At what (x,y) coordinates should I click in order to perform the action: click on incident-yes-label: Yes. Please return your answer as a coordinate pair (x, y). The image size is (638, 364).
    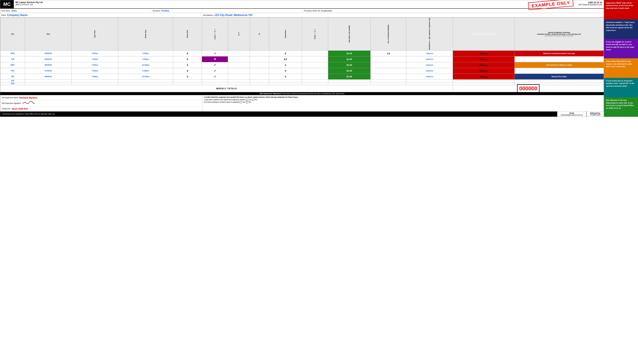
    Looking at the image, I should click on (244, 102).